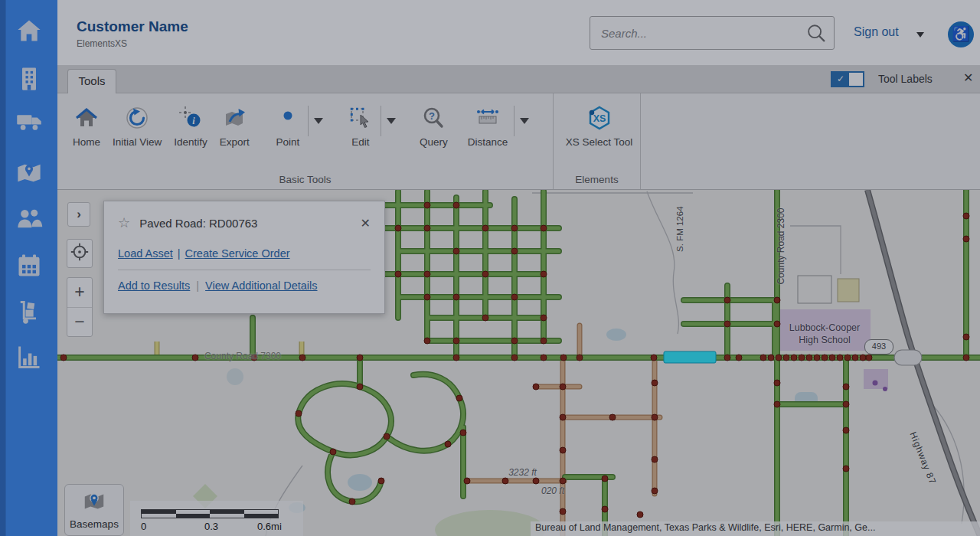 The image size is (980, 536). Describe the element at coordinates (137, 126) in the screenshot. I see `tool-initial-view: Initial View` at that location.